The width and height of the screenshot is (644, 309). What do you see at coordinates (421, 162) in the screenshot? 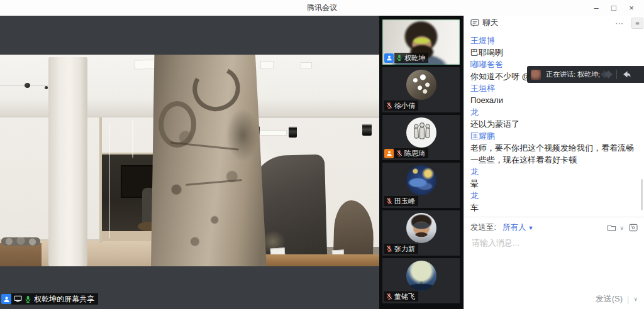
I see `participant-strip: 权乾坤 徐小倩 陈思琦` at bounding box center [421, 162].